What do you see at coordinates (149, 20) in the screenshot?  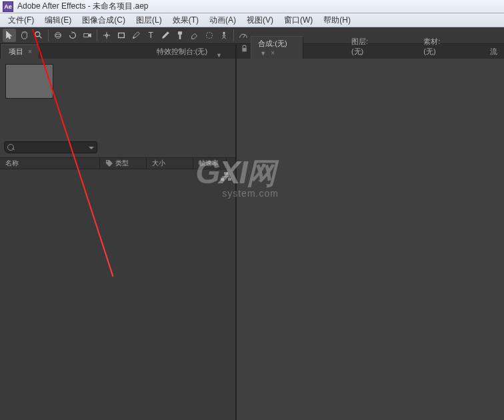 I see `menu-layer: 图层(L)` at bounding box center [149, 20].